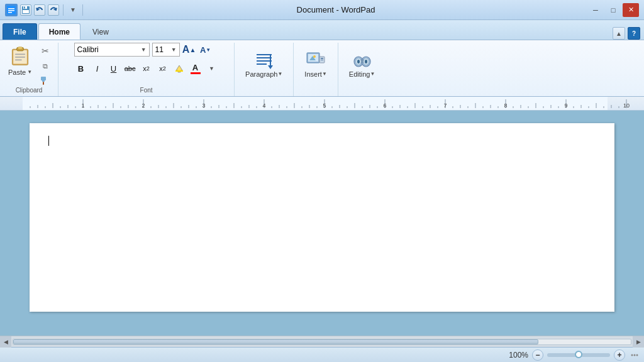 This screenshot has width=644, height=362. I want to click on tab-view: View, so click(101, 31).